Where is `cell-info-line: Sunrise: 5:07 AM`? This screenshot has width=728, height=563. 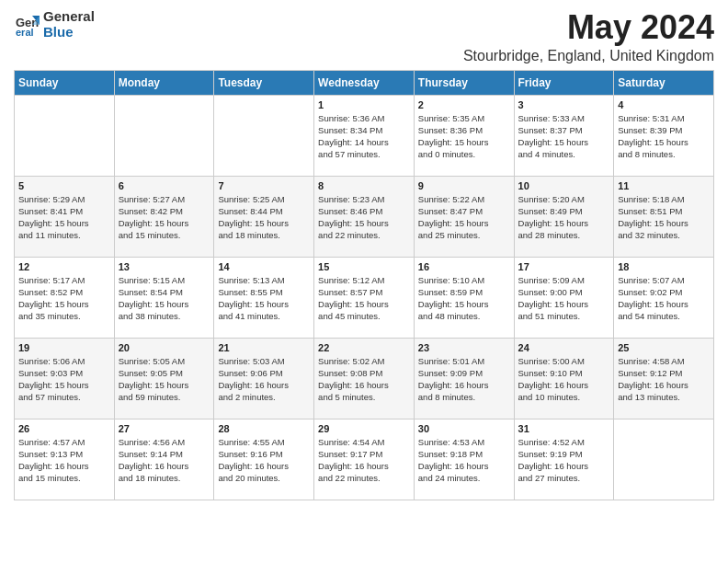 cell-info-line: Sunrise: 5:07 AM is located at coordinates (664, 280).